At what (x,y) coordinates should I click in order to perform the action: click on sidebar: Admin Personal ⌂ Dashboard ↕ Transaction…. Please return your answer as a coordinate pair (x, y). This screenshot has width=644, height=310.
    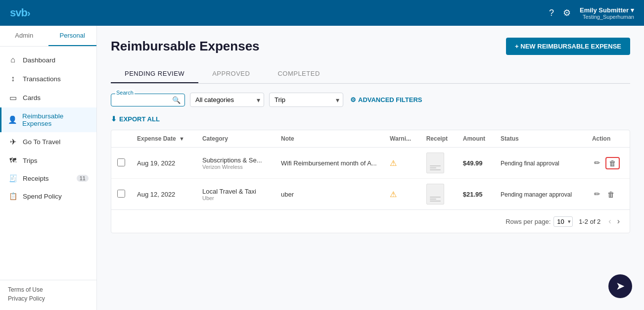
    Looking at the image, I should click on (48, 168).